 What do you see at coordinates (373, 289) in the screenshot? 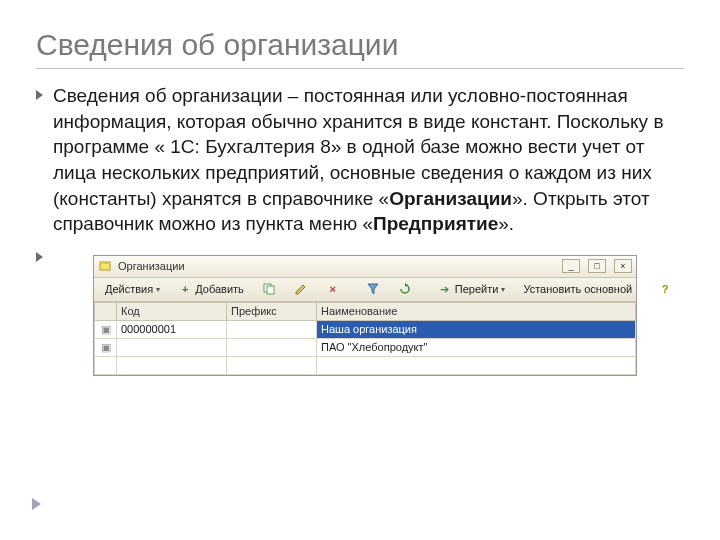
I see `funnel-icon` at bounding box center [373, 289].